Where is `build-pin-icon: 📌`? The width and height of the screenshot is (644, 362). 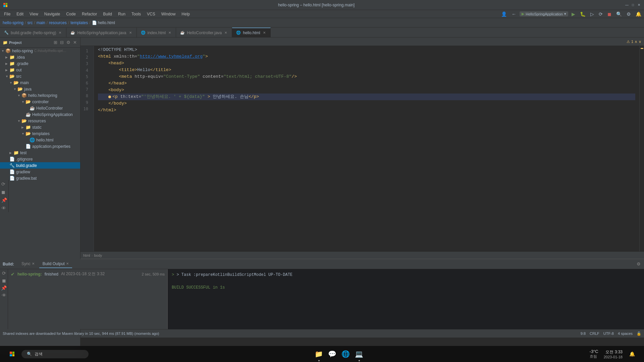 build-pin-icon: 📌 is located at coordinates (4, 288).